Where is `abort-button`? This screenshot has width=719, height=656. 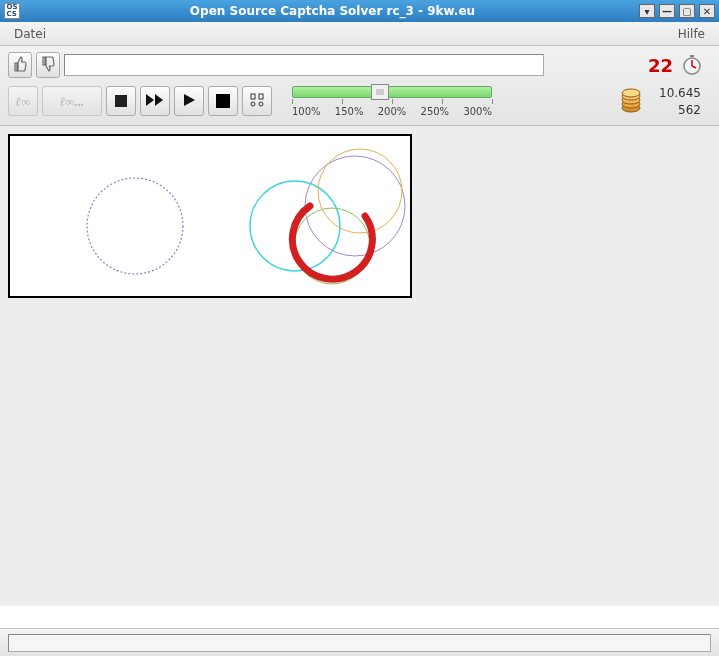 abort-button is located at coordinates (121, 101).